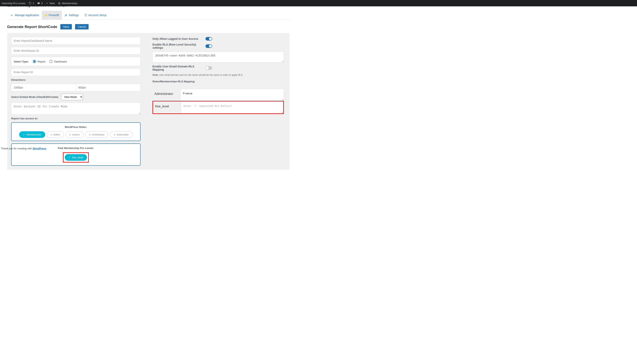 The height and width of the screenshot is (364, 637). I want to click on pill-contributor: Contributor, so click(97, 134).